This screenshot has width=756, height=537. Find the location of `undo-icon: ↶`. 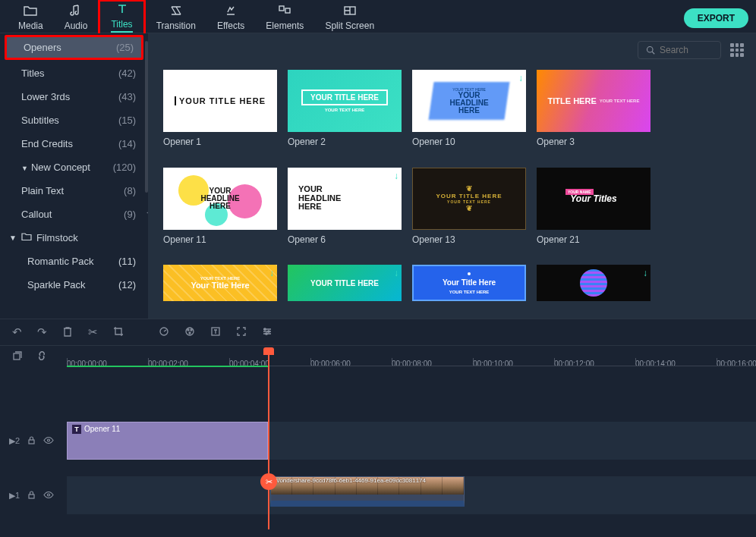

undo-icon: ↶ is located at coordinates (17, 332).